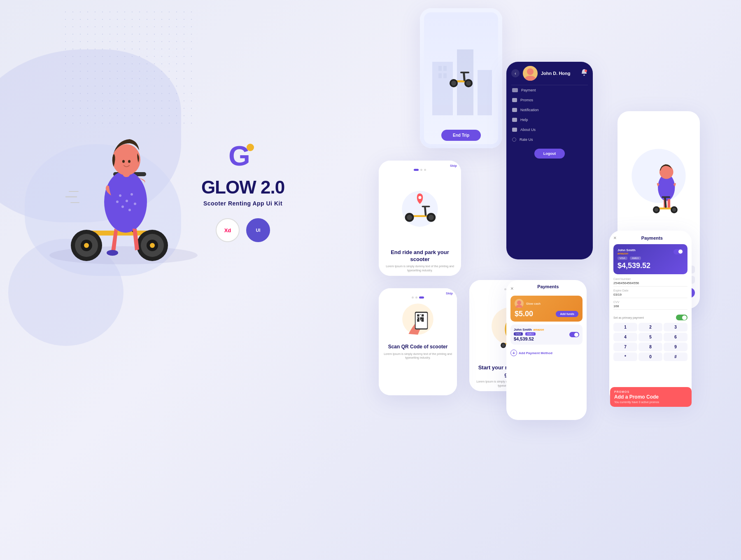 The width and height of the screenshot is (741, 560). I want to click on notification-menu-icon, so click(515, 110).